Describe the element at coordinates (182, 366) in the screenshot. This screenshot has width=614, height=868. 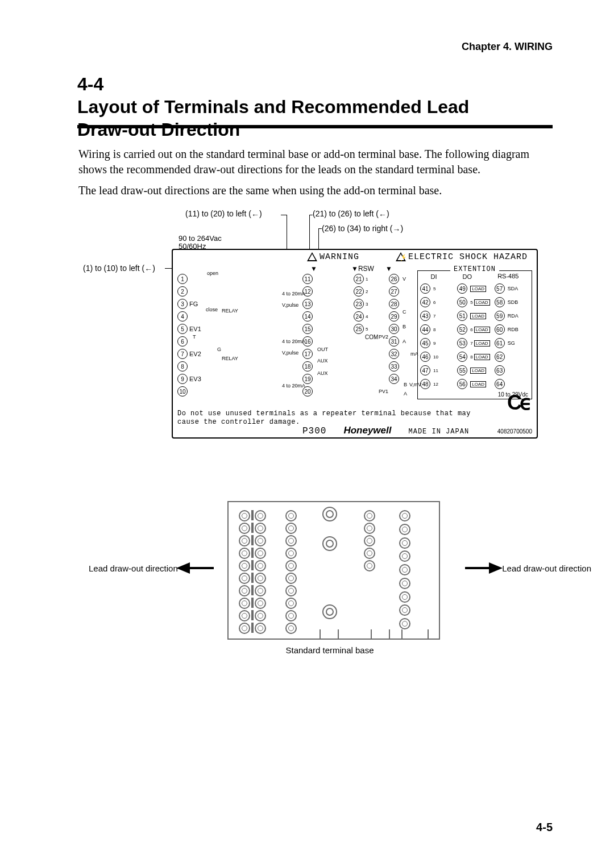
I see `terminal-8: 8` at that location.